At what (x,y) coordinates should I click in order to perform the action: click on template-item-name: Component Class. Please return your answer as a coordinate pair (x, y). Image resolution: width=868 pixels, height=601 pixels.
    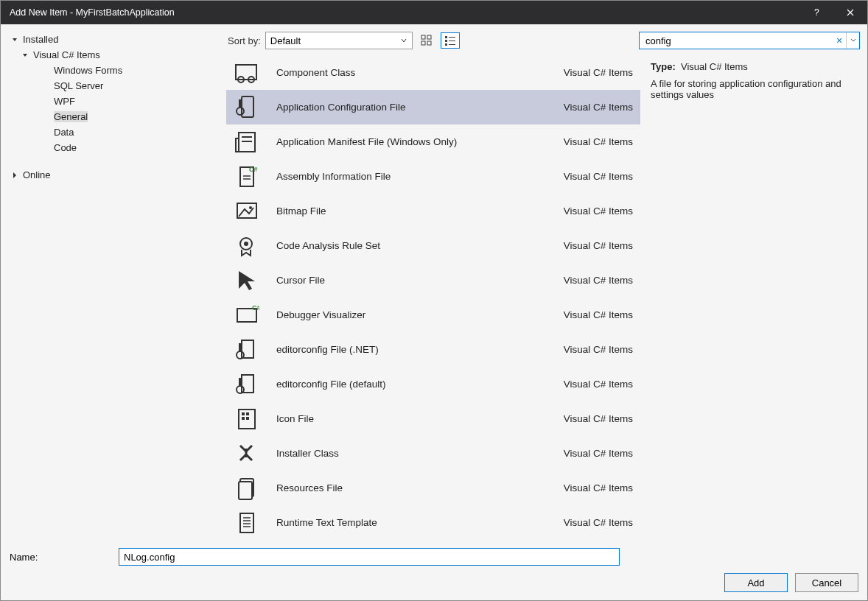
    Looking at the image, I should click on (420, 72).